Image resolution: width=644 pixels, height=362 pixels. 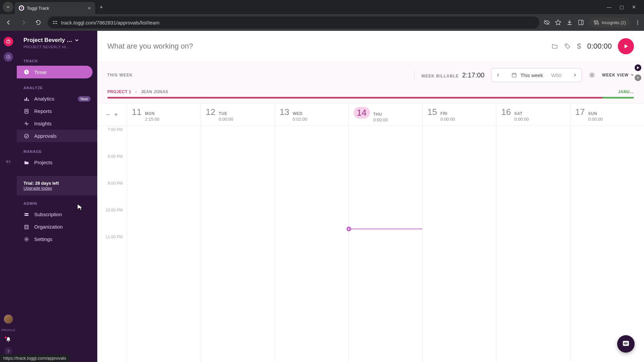 I want to click on sidebar-item-label: Insights, so click(x=43, y=123).